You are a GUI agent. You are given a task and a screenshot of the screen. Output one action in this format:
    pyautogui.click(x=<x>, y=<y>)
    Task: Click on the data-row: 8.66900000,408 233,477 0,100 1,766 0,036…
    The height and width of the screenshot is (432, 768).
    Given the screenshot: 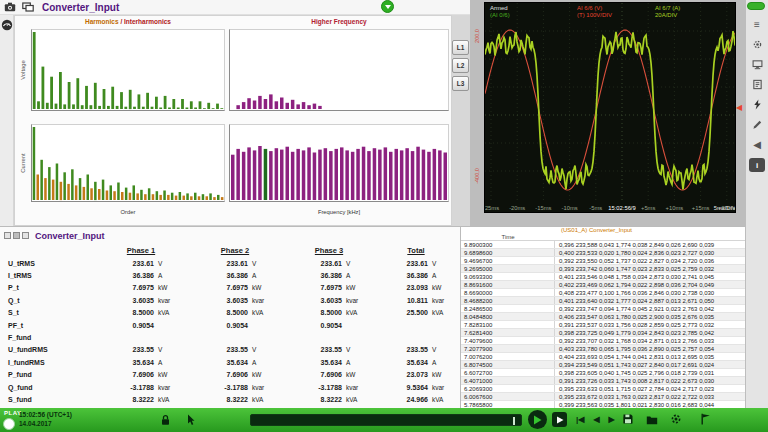 What is the action you would take?
    pyautogui.click(x=603, y=293)
    